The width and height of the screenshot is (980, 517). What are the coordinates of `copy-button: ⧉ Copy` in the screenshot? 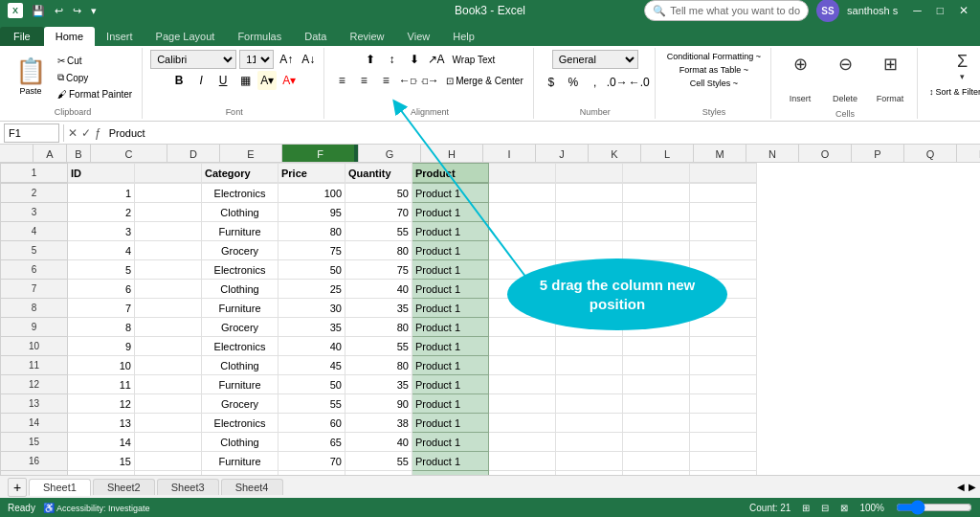 It's located at (95, 78).